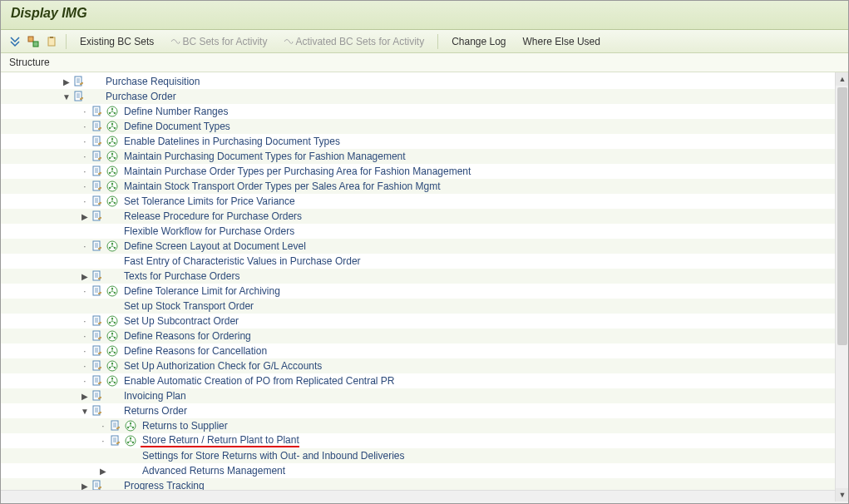 This screenshot has height=504, width=849. I want to click on tree-node-label: Set Tolerance Limits for Price Variance, so click(209, 201).